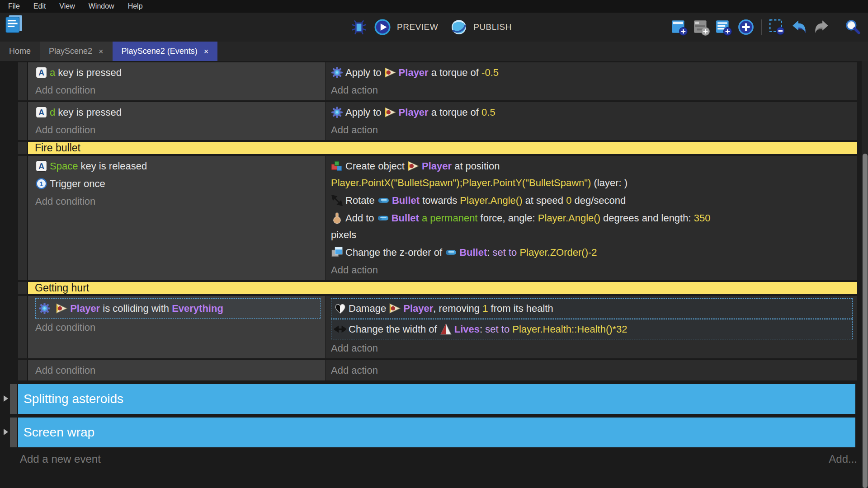  What do you see at coordinates (853, 27) in the screenshot?
I see `search-icon` at bounding box center [853, 27].